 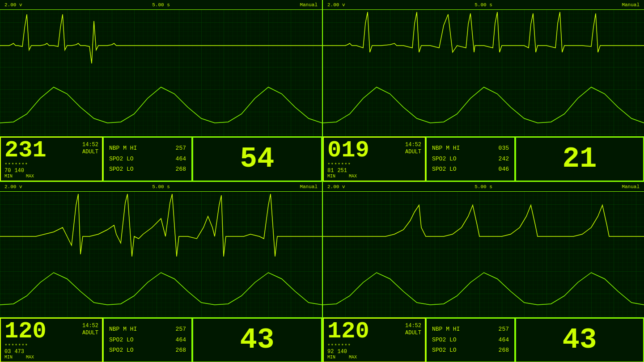 I want to click on nbp-box-bottom-right: NBP M HI 257 SPO2 LO 464 SPO2 LO 268, so click(x=470, y=340).